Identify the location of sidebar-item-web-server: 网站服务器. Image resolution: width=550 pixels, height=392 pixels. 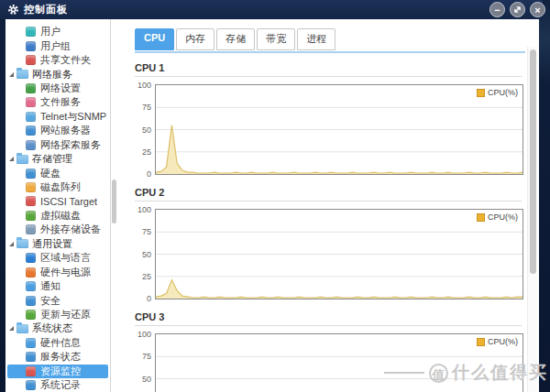
(58, 130).